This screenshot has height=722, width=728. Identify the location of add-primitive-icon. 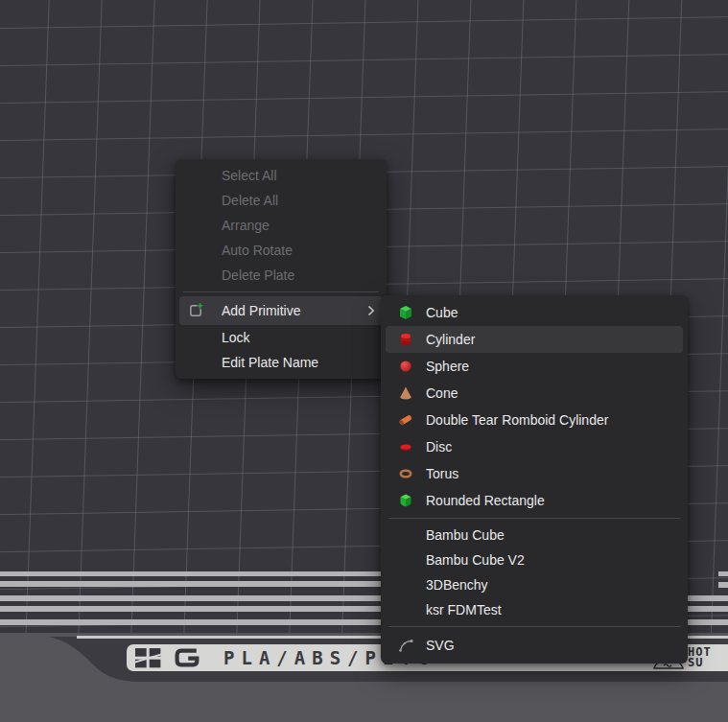
(196, 311).